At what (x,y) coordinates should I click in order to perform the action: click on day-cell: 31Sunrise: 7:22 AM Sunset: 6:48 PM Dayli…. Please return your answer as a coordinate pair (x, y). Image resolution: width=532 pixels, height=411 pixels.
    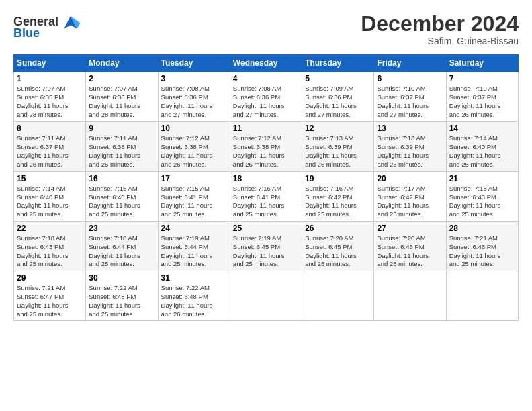
    Looking at the image, I should click on (193, 296).